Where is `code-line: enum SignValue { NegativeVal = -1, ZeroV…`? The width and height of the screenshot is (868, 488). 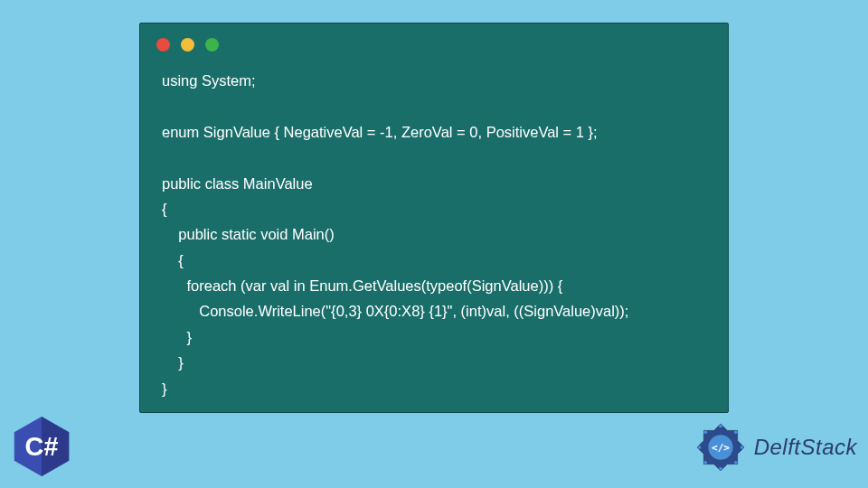
code-line: enum SignValue { NegativeVal = -1, ZeroV… is located at coordinates (380, 132).